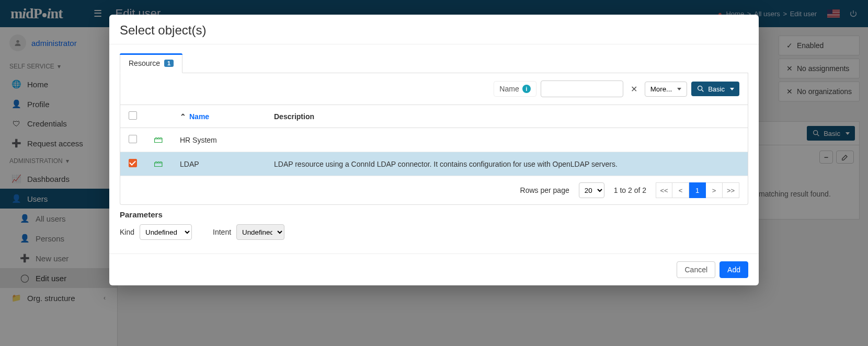  Describe the element at coordinates (144, 63) in the screenshot. I see `tab-label: Resource` at that location.